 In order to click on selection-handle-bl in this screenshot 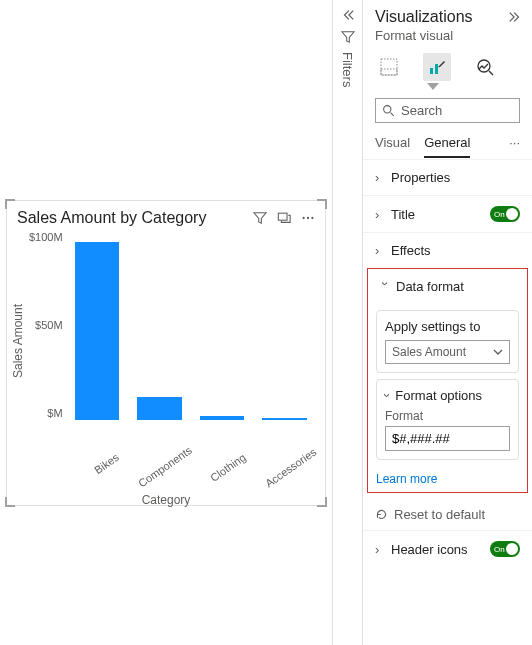, I will do `click(10, 502)`.